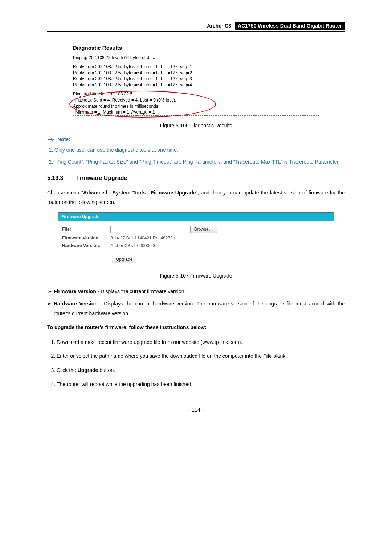 This screenshot has width=392, height=554. Describe the element at coordinates (196, 410) in the screenshot. I see `page-number: - 114 -` at that location.